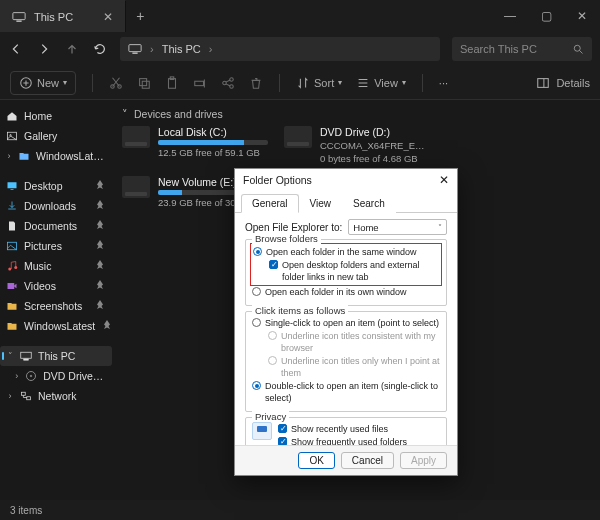 The height and width of the screenshot is (520, 600). What do you see at coordinates (56, 186) in the screenshot?
I see `sidebar-item-desktop: Desktop` at bounding box center [56, 186].